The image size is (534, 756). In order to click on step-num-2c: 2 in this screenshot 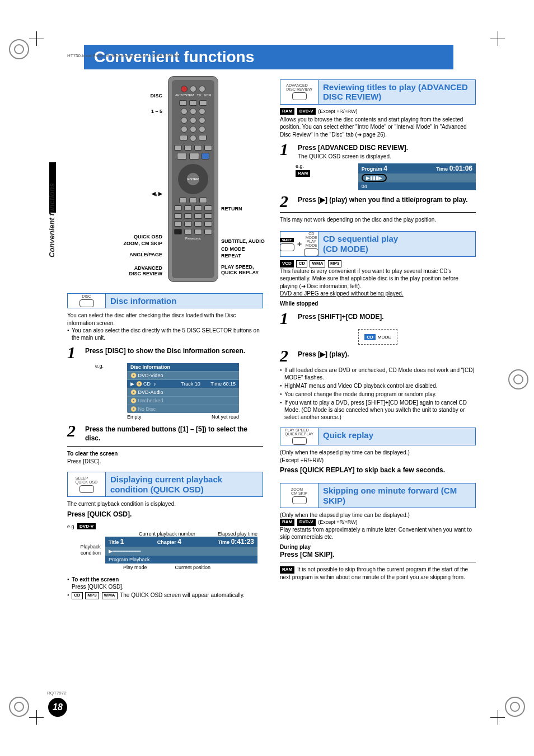, I will do `click(286, 356)`.